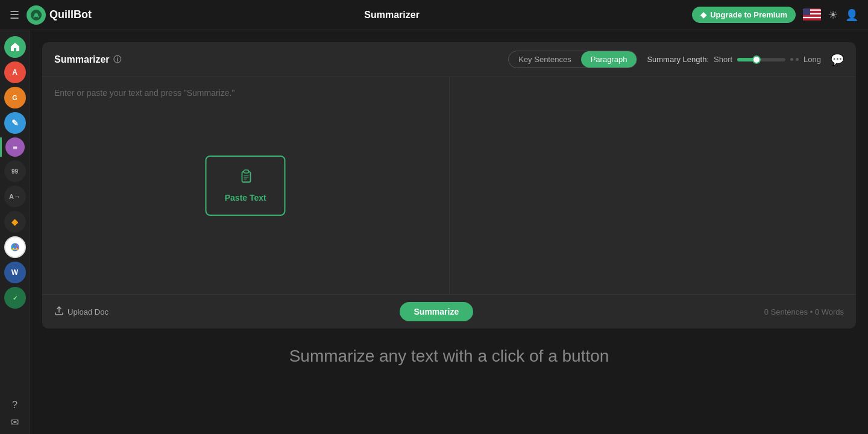 Image resolution: width=868 pixels, height=434 pixels. What do you see at coordinates (51, 15) in the screenshot?
I see `nav-left: ☰ QuillBot` at bounding box center [51, 15].